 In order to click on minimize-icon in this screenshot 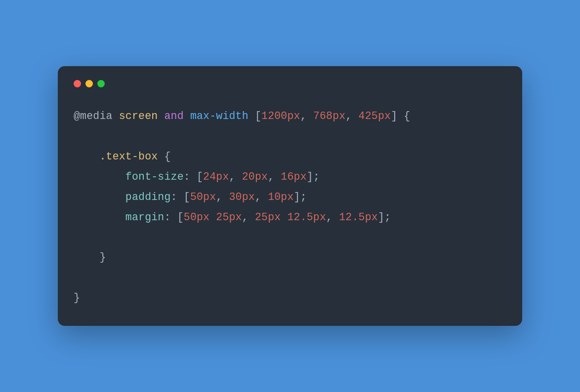, I will do `click(89, 84)`.